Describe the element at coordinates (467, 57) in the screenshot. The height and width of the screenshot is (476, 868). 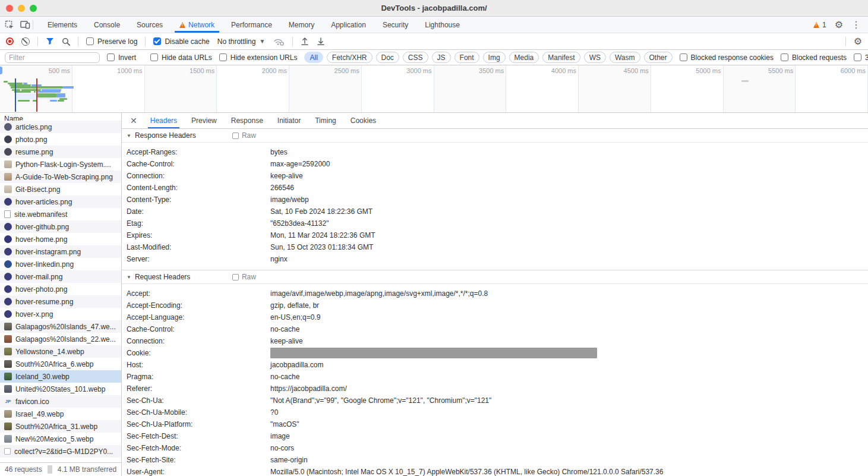
I see `pill-font: Font` at that location.